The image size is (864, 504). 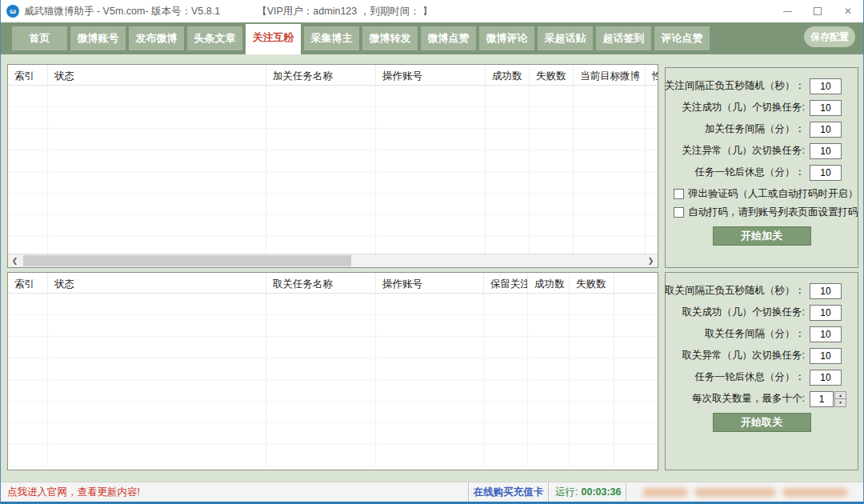 I want to click on app-logo-icon: ω, so click(x=13, y=11).